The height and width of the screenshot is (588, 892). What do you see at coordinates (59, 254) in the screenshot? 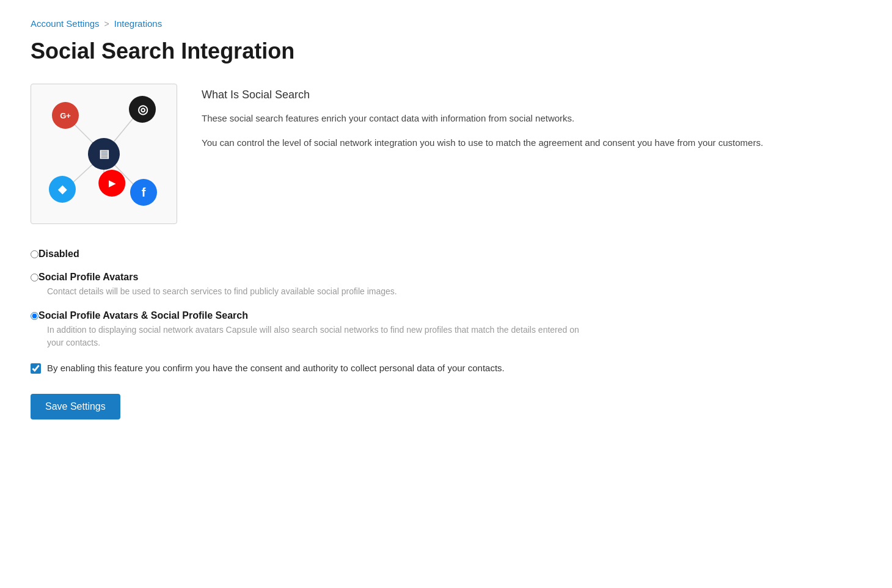
I see `disabled-label: Disabled` at bounding box center [59, 254].